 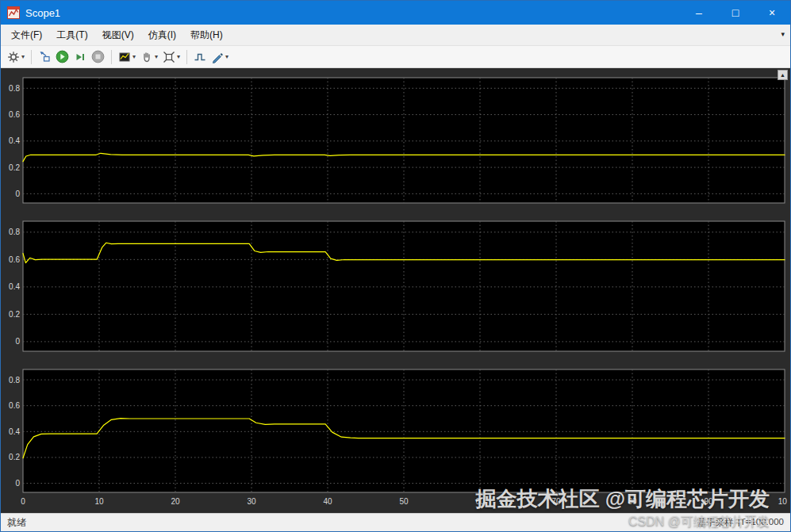 What do you see at coordinates (252, 501) in the screenshot?
I see `svg-text: 30` at bounding box center [252, 501].